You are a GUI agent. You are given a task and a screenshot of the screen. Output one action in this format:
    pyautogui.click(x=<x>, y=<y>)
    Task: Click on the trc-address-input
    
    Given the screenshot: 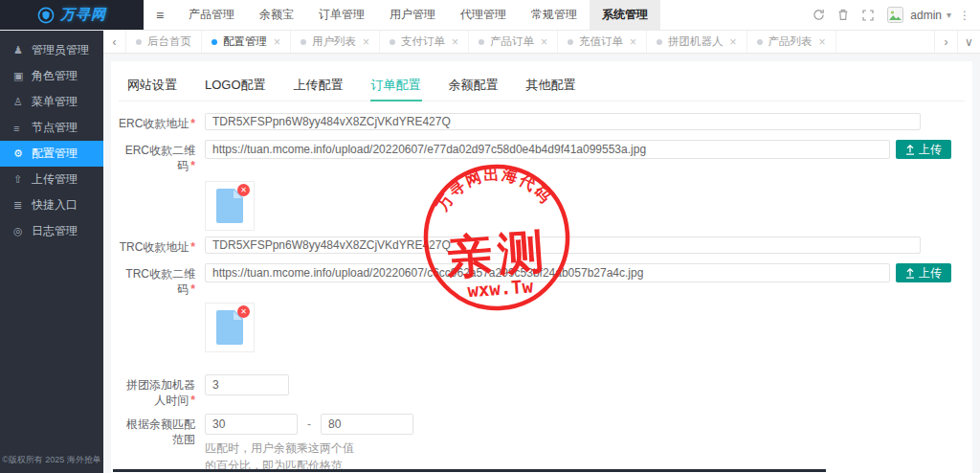 What is the action you would take?
    pyautogui.click(x=563, y=245)
    